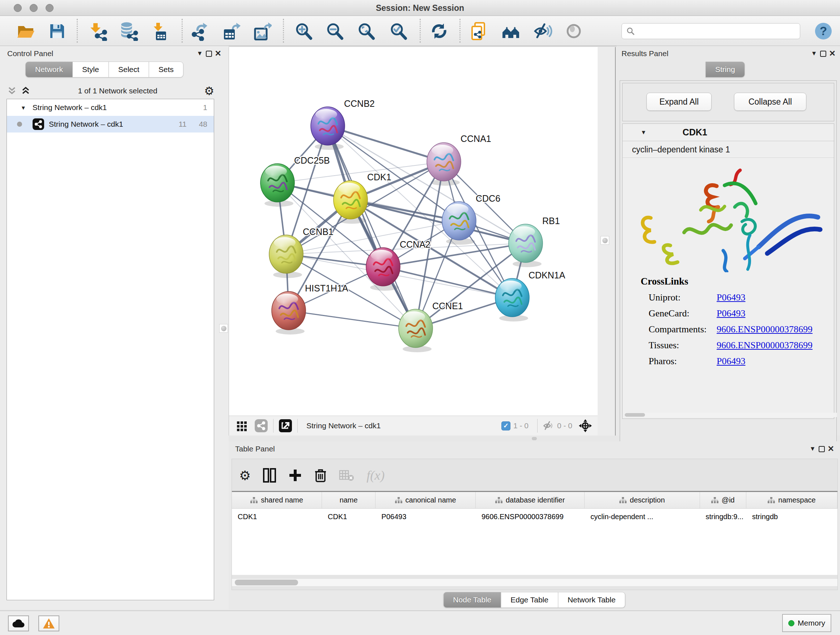  I want to click on tree-expander-icon: ▼, so click(24, 108).